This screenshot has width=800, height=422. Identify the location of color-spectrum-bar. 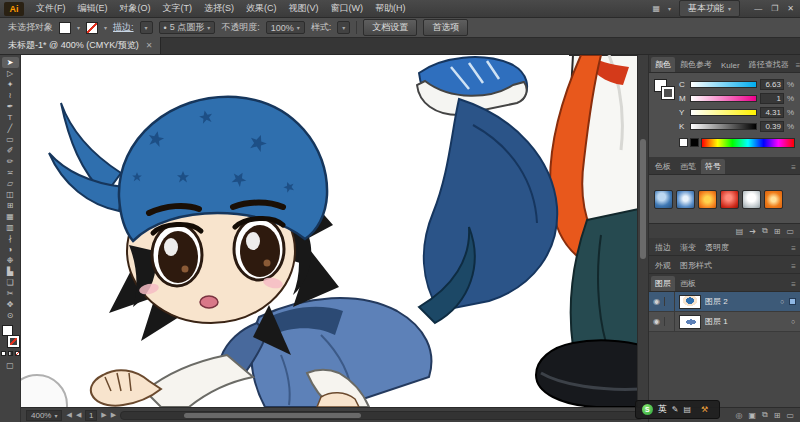
(748, 143).